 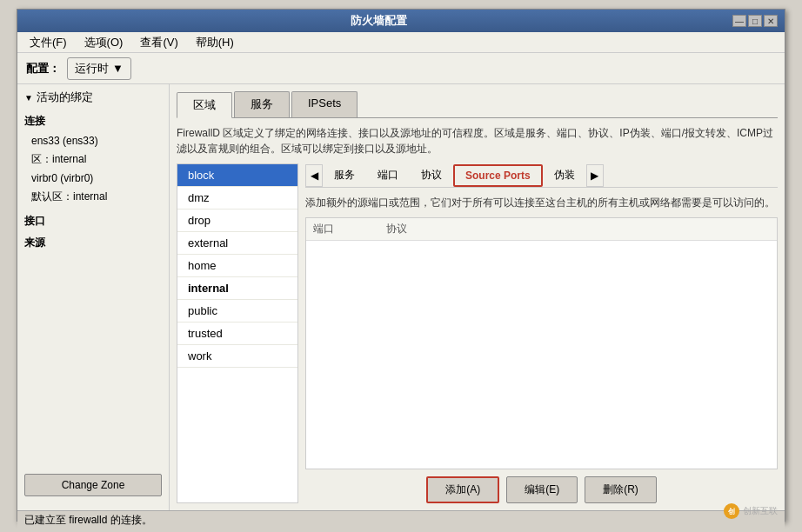 What do you see at coordinates (215, 43) in the screenshot?
I see `menu-help: 帮助(H)` at bounding box center [215, 43].